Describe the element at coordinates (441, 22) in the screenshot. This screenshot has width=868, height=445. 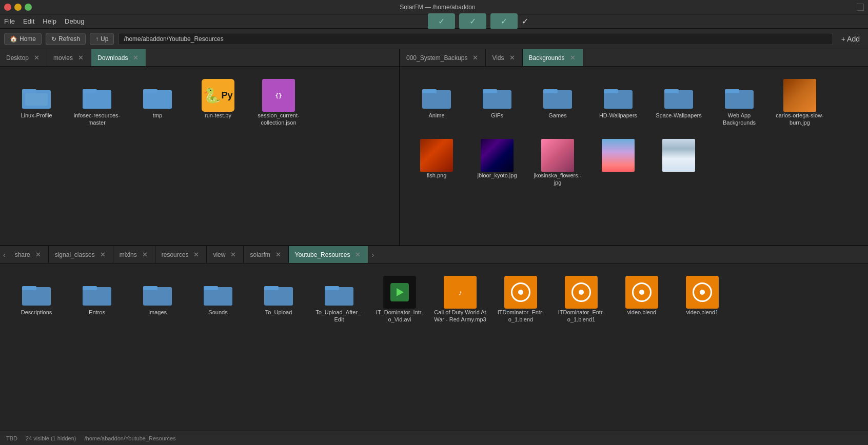
I see `check-button-1: ✓` at that location.